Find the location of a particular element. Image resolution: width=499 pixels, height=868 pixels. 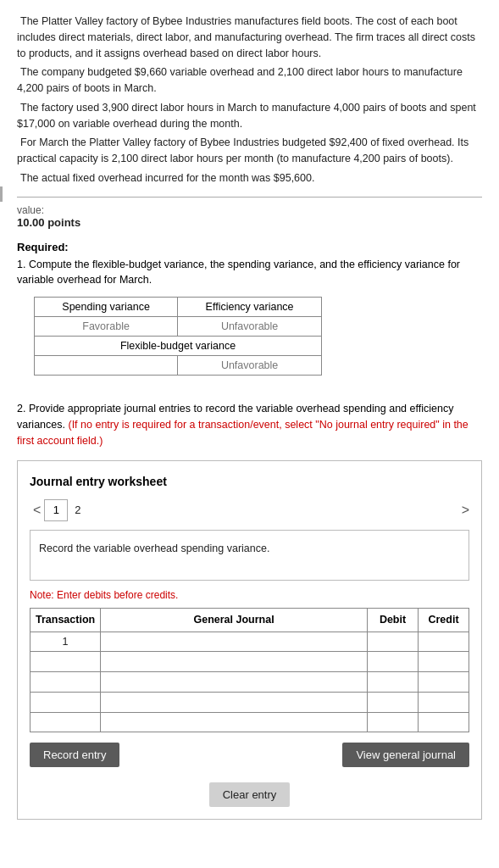

section2-text: 2. Provide appropriate journal entries t… is located at coordinates (249, 425).